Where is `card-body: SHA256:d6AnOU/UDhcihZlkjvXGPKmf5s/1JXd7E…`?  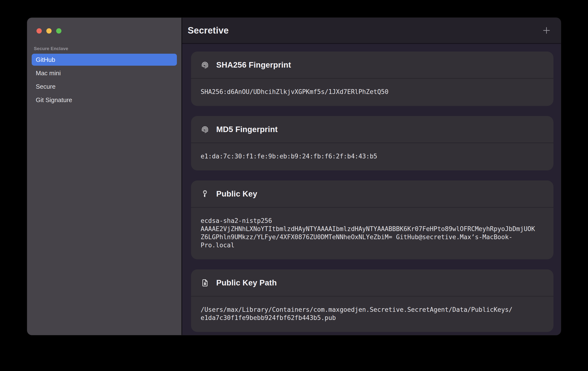
card-body: SHA256:d6AnOU/UDhcihZlkjvXGPKmf5s/1JXd7E… is located at coordinates (372, 92).